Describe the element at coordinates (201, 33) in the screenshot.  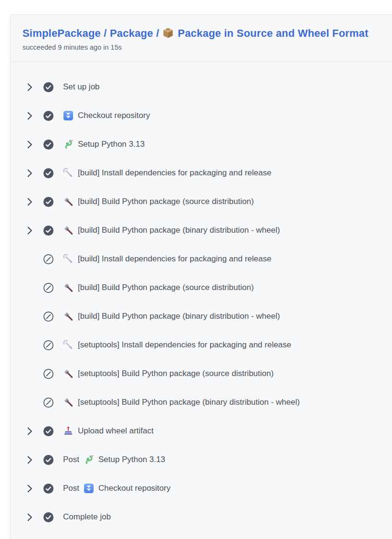
I see `job-header: SimplePackage / Package / Package in Sou…` at that location.